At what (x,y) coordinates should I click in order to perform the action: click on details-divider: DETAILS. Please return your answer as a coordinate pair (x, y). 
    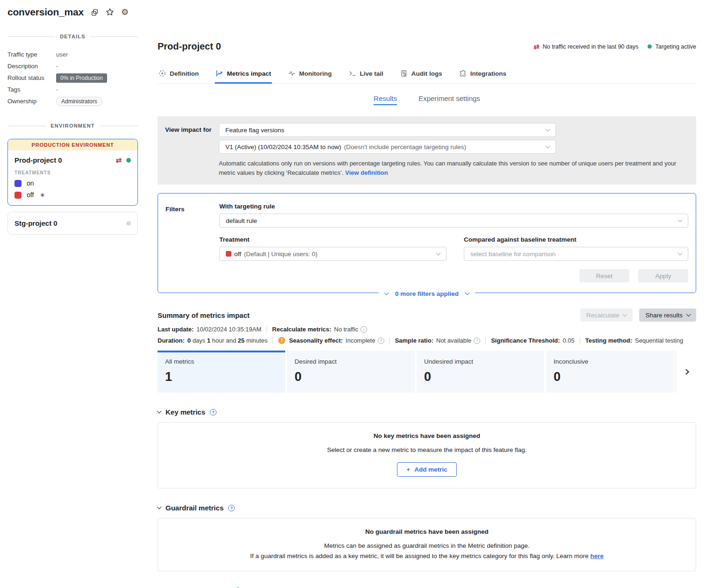
    Looking at the image, I should click on (73, 36).